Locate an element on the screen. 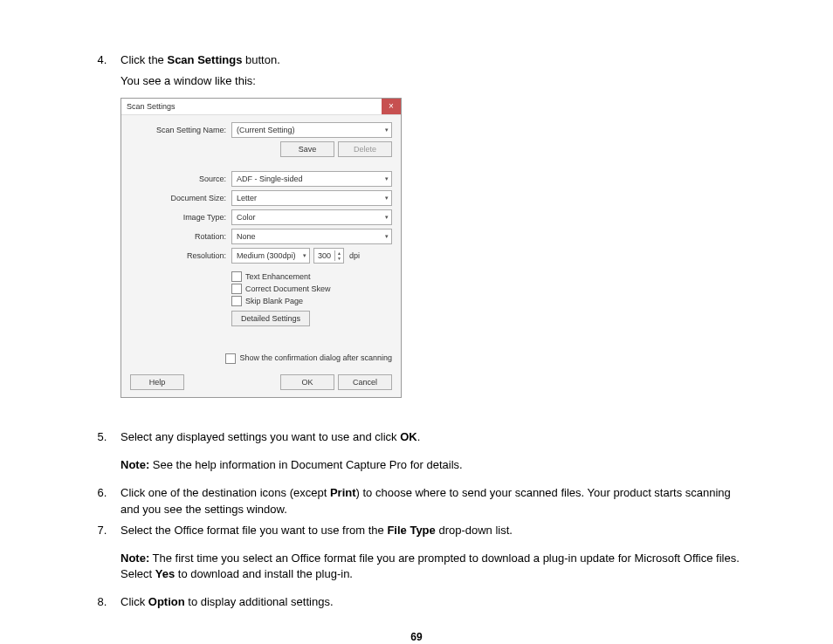 The height and width of the screenshot is (644, 833). step5-note: See the help information in Document Cap… is located at coordinates (306, 464).